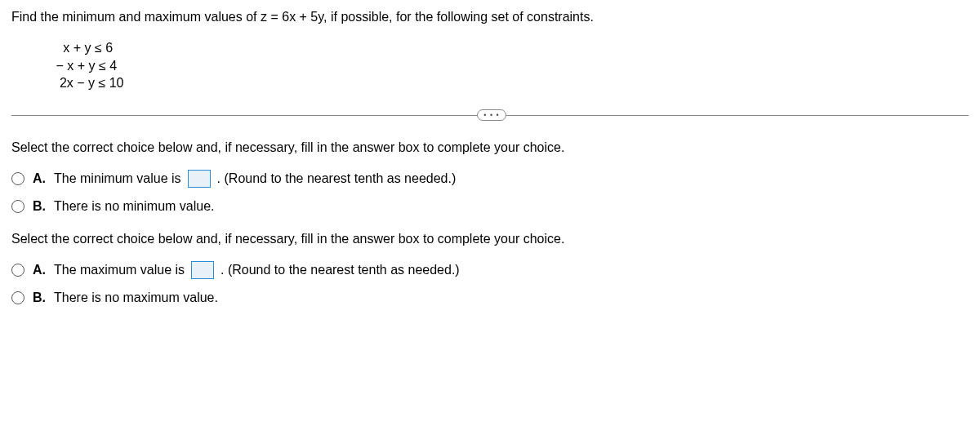 The height and width of the screenshot is (448, 980). What do you see at coordinates (39, 270) in the screenshot?
I see `choice-2A-label: A.` at bounding box center [39, 270].